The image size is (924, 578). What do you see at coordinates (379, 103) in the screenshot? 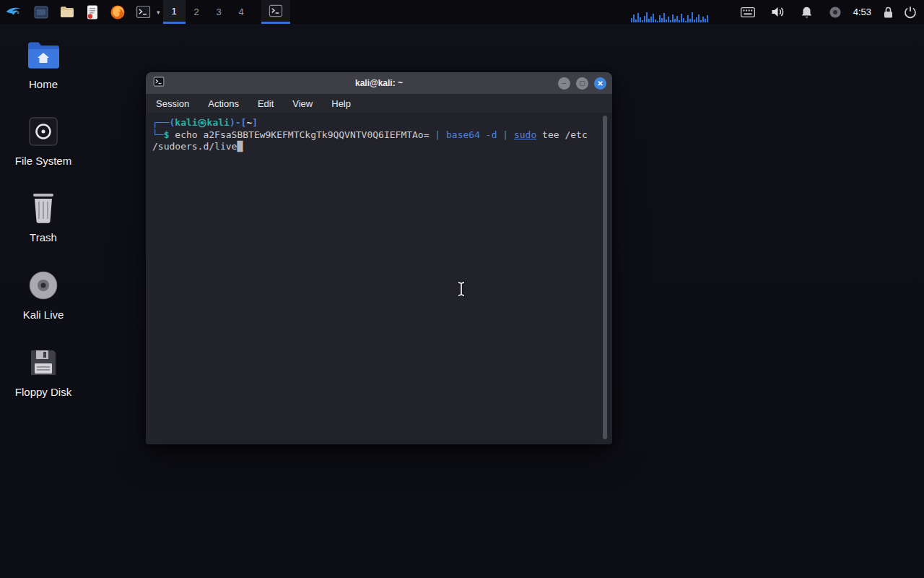
I see `terminal-menubar: Session Actions Edit View Help` at bounding box center [379, 103].